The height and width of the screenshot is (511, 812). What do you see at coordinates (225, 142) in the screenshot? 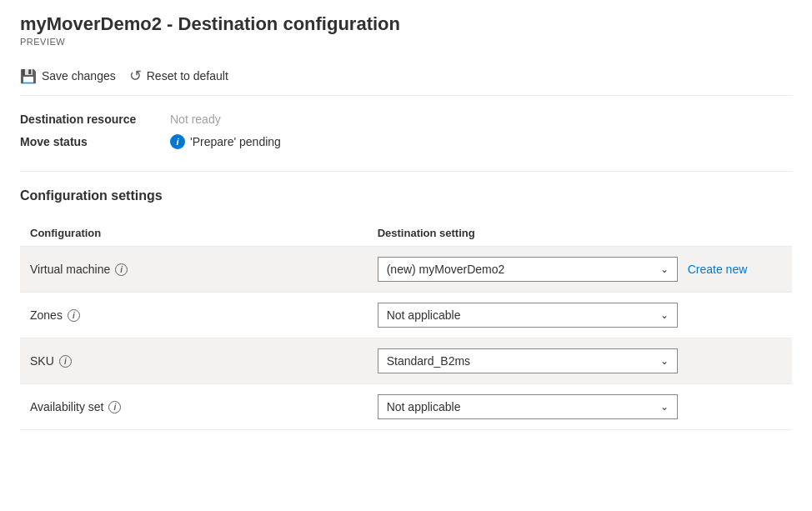
I see `move-status-value: i 'Prepare' pending` at bounding box center [225, 142].